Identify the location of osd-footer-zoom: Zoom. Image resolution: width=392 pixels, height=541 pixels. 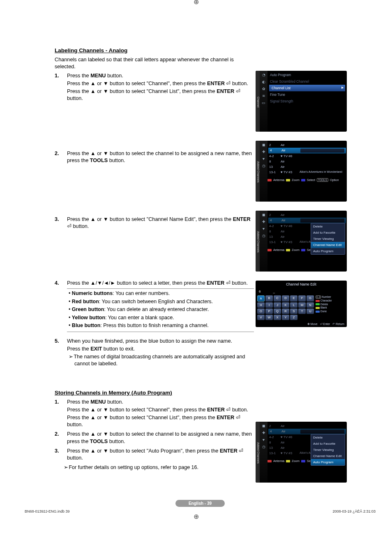
(296, 180).